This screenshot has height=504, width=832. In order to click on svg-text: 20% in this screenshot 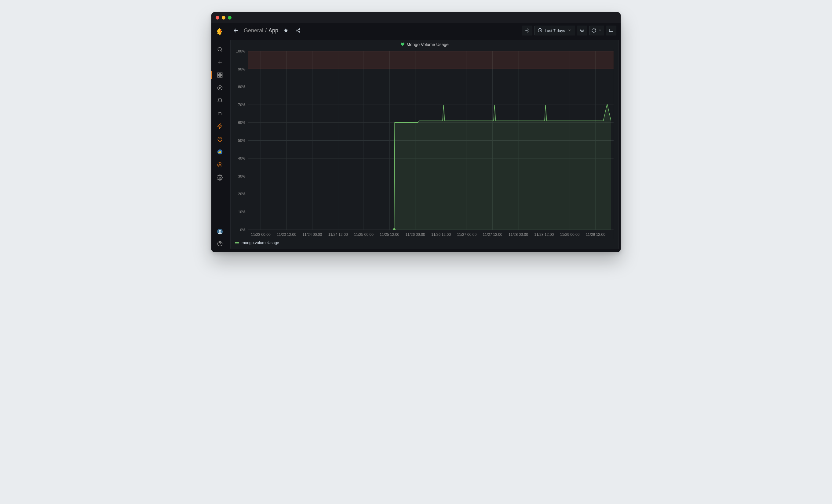, I will do `click(242, 194)`.